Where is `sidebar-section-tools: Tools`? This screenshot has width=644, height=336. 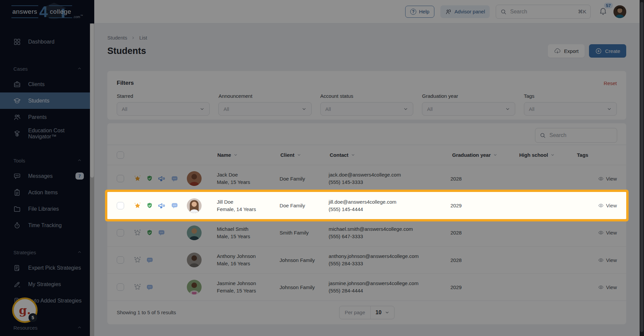 sidebar-section-tools: Tools is located at coordinates (45, 160).